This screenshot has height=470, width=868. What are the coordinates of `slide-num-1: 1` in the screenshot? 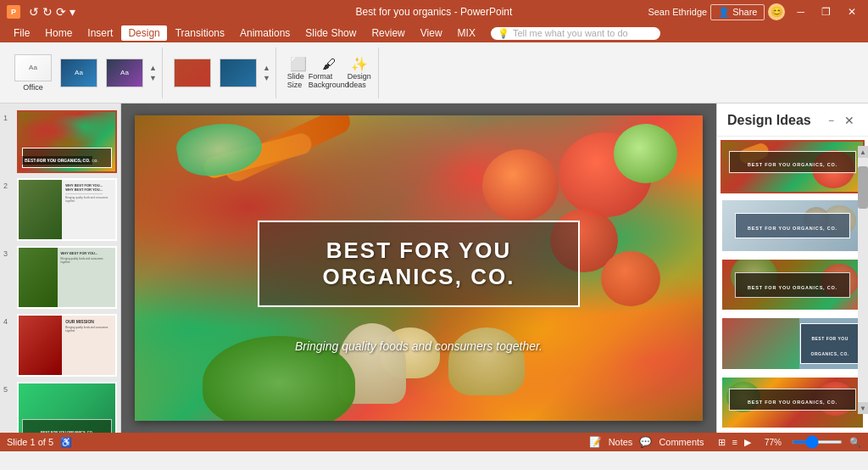 It's located at (8, 118).